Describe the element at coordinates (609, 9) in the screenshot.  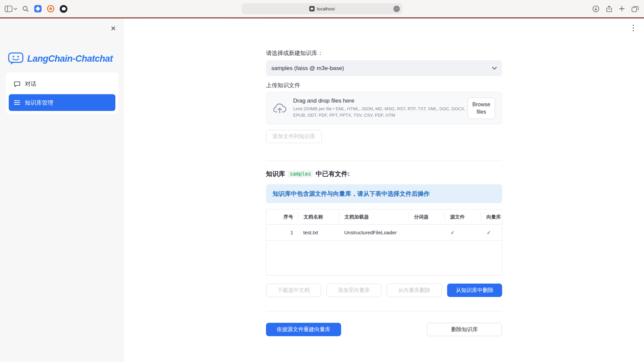
I see `share-icon` at that location.